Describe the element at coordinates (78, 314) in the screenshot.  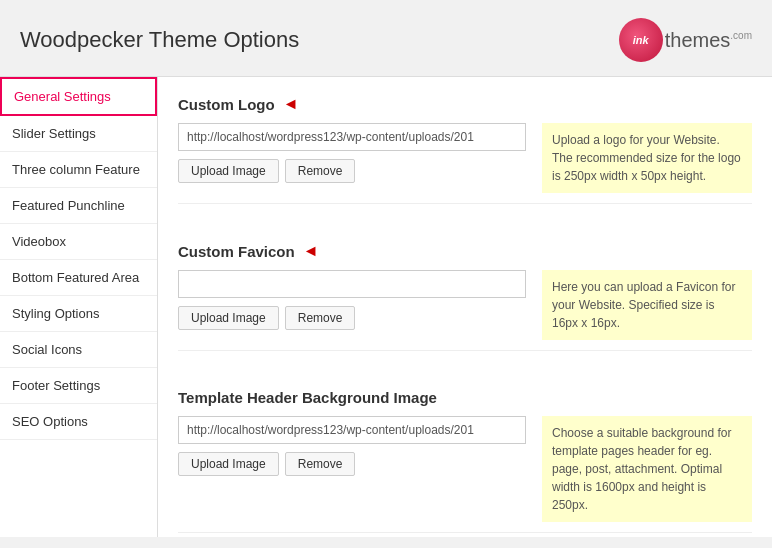
I see `sidebar-item-styling-options: Styling Options` at that location.